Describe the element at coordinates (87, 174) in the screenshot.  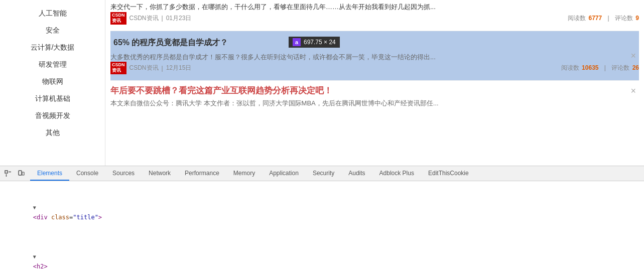
I see `tab-console: Console` at that location.